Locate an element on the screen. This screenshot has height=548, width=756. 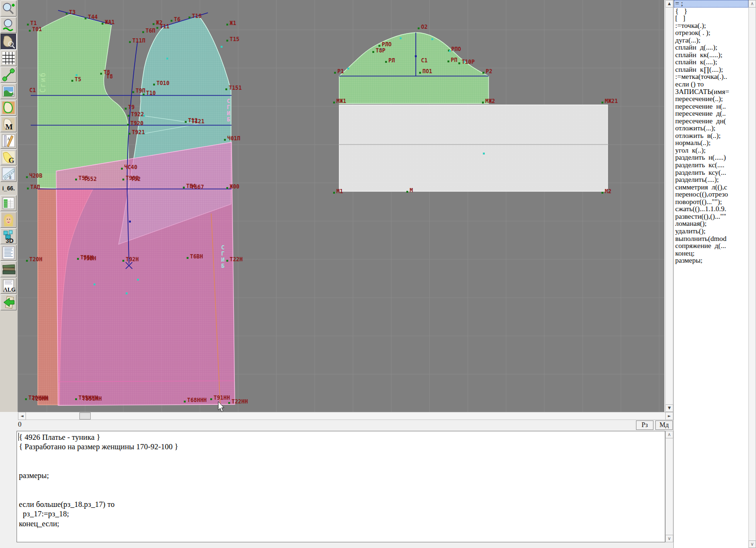
command-item: пересечение(..); is located at coordinates (711, 99).